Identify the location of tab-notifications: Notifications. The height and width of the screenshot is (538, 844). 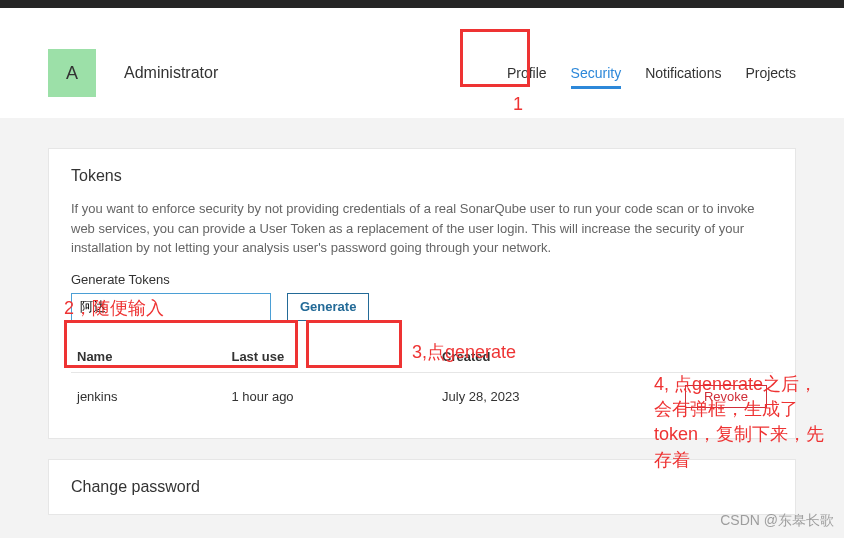
(683, 76).